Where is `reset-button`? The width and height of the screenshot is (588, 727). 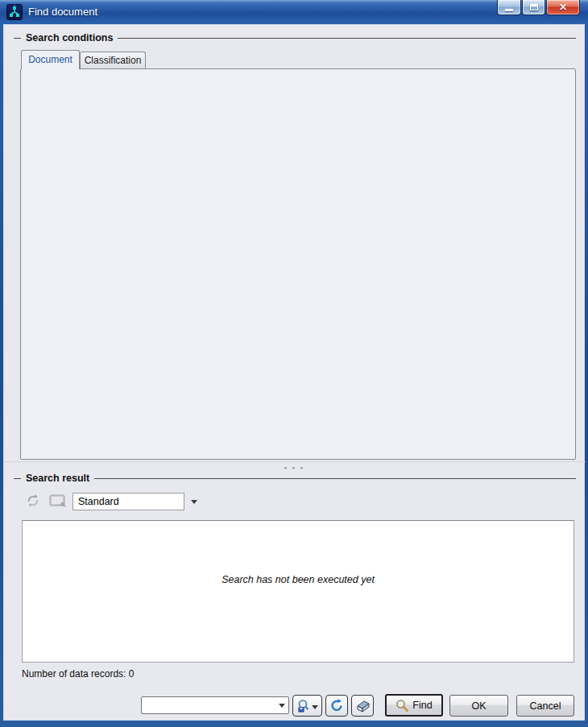
reset-button is located at coordinates (337, 705).